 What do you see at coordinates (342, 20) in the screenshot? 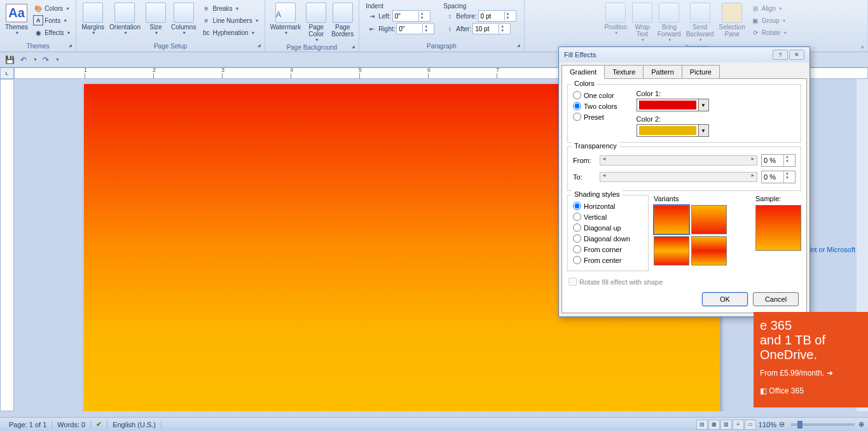
I see `page-borders-button: Page Borders` at bounding box center [342, 20].